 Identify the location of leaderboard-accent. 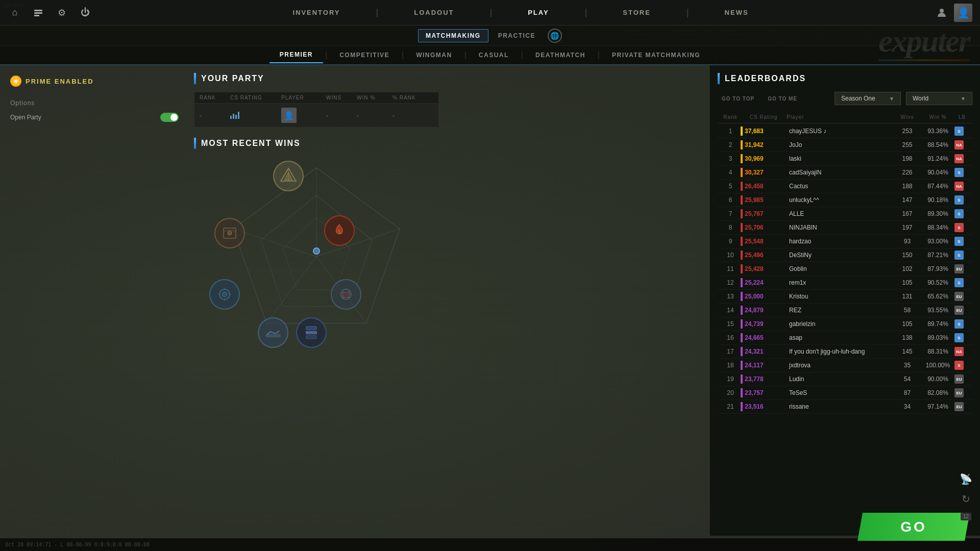
(719, 79).